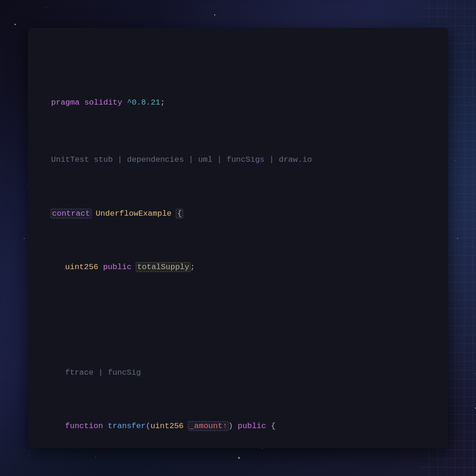 This screenshot has width=476, height=476. Describe the element at coordinates (117, 267) in the screenshot. I see `public-keyword: public` at that location.